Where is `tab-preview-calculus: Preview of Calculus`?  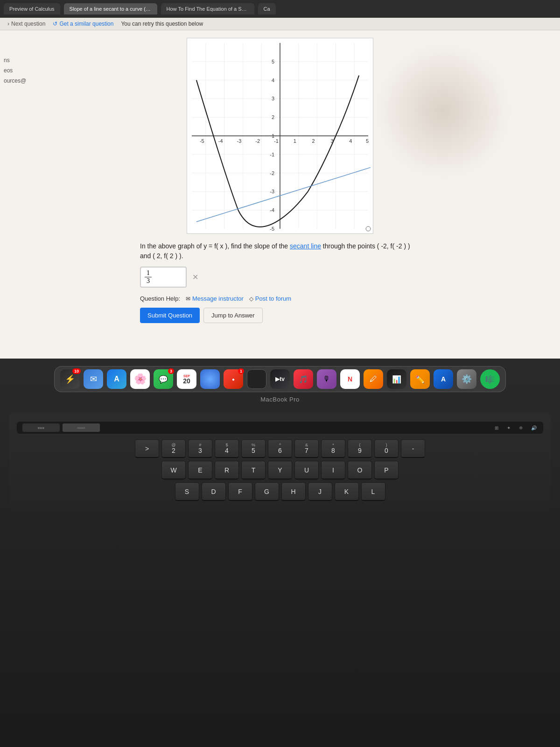
tab-preview-calculus: Preview of Calculus is located at coordinates (32, 9).